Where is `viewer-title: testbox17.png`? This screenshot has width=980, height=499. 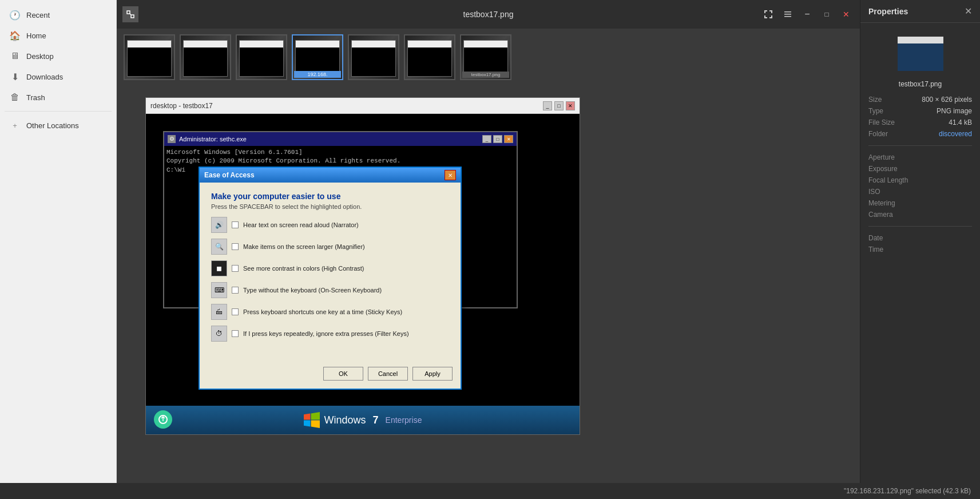 viewer-title: testbox17.png is located at coordinates (489, 14).